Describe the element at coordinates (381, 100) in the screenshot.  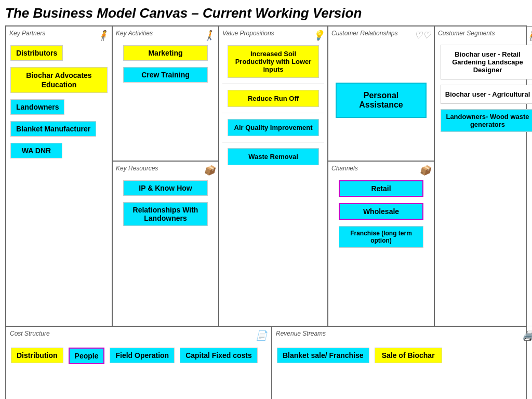
I see `list-item: Personal Assistance` at that location.